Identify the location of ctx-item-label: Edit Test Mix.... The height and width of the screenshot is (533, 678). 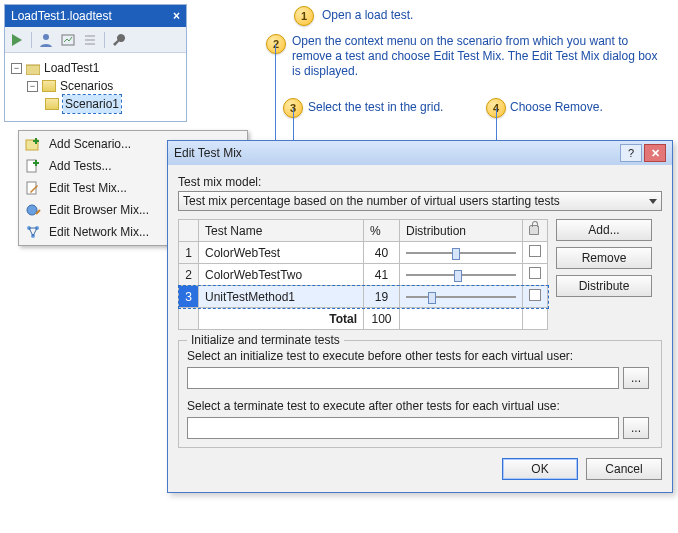
(88, 188).